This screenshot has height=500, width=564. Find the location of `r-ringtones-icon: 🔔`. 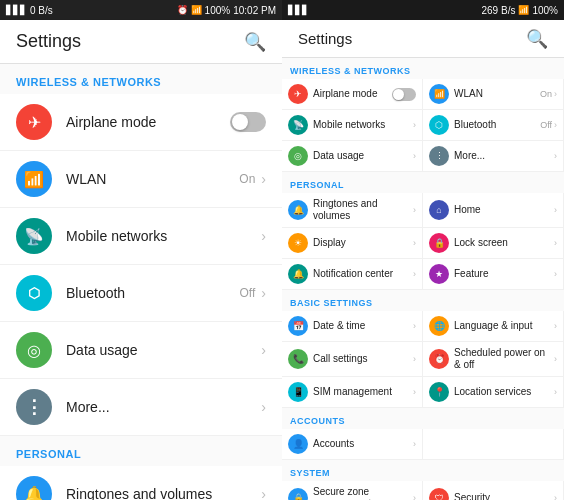

r-ringtones-icon: 🔔 is located at coordinates (298, 210).